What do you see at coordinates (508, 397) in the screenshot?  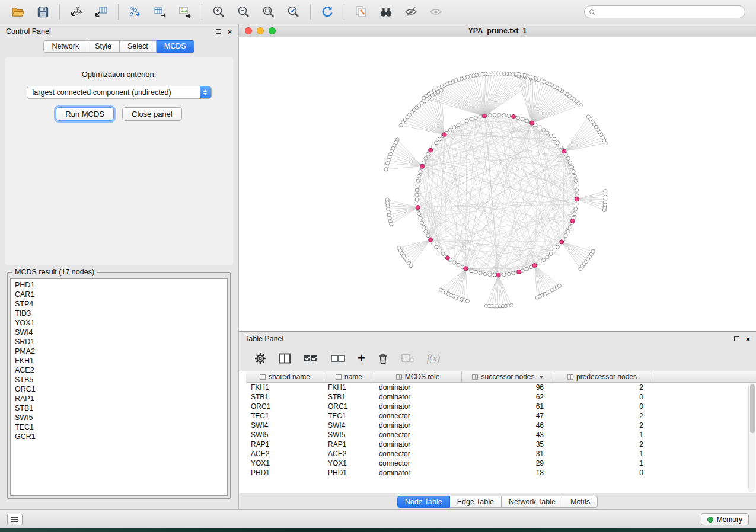 I see `table-cell: 62` at bounding box center [508, 397].